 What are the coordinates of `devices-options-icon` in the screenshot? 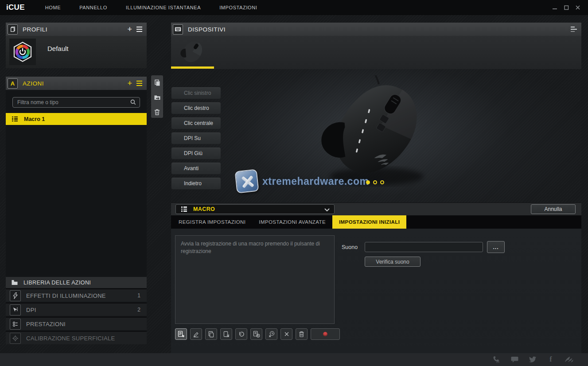 It's located at (574, 29).